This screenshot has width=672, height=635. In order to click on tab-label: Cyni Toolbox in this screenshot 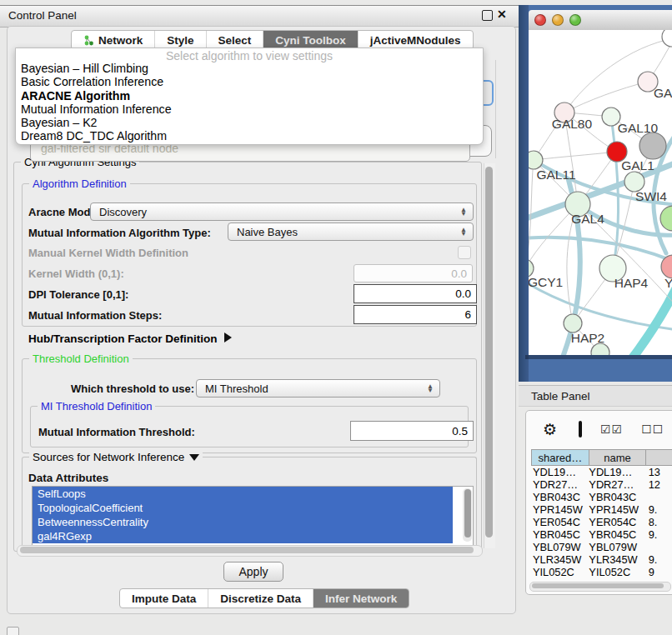, I will do `click(310, 40)`.